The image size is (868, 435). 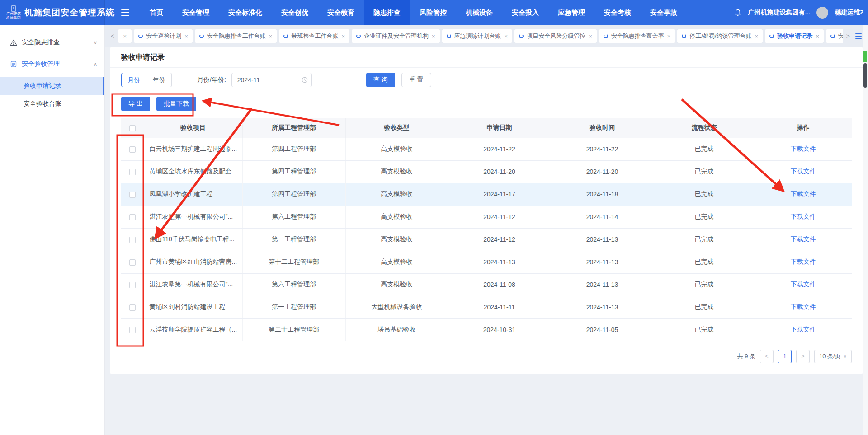 I want to click on tab: 企业证件及安全管理机构 ×, so click(x=396, y=36).